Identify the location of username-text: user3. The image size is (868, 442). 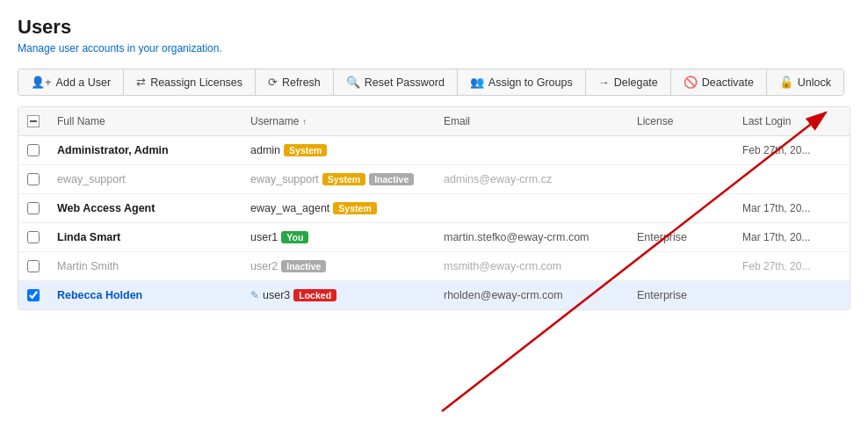
(276, 295).